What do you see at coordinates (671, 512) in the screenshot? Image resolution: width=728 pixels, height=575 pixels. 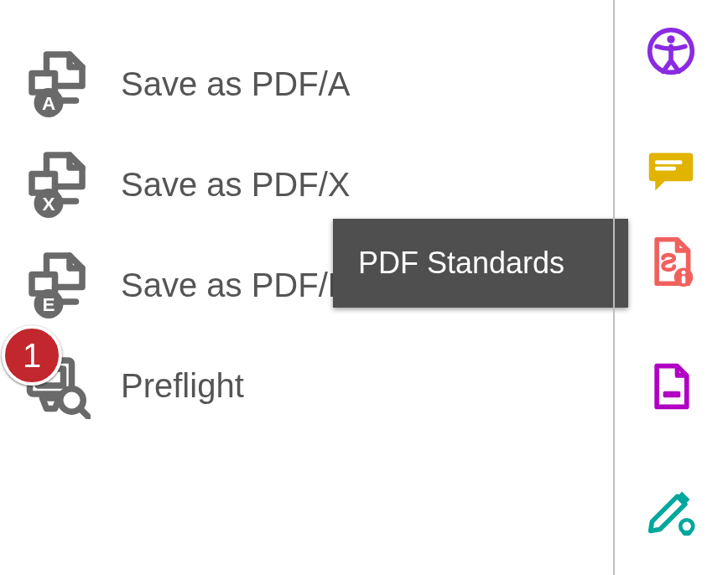 I see `rail-fill-and-sign-button` at bounding box center [671, 512].